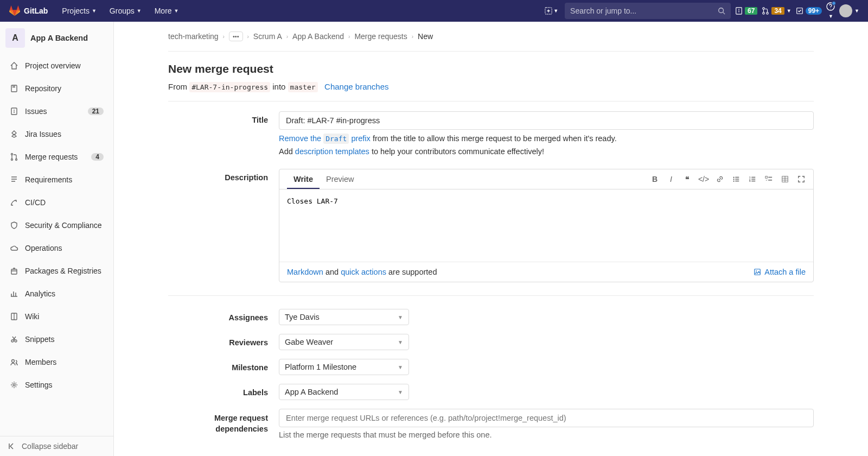  What do you see at coordinates (56, 111) in the screenshot?
I see `sidebar-item-issues: Issues21` at bounding box center [56, 111].